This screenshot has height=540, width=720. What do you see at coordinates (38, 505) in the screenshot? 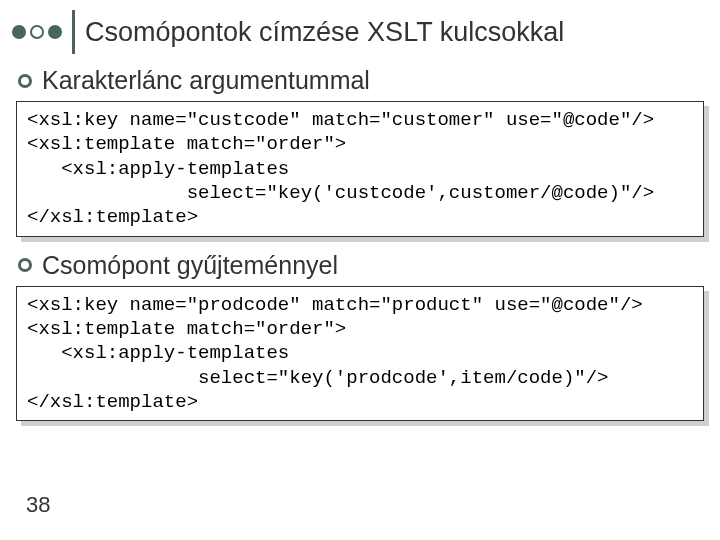
I see `page-number: 38` at bounding box center [38, 505].